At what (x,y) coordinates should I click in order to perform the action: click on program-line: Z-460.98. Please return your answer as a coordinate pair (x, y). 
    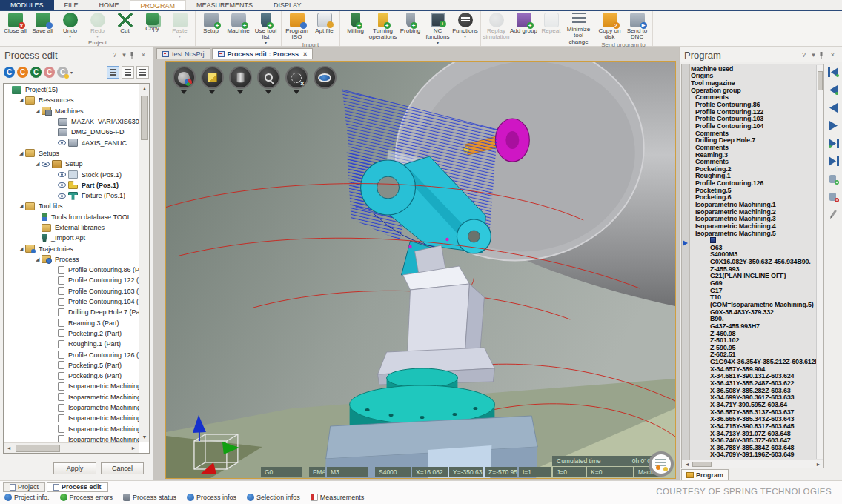
    Looking at the image, I should click on (753, 334).